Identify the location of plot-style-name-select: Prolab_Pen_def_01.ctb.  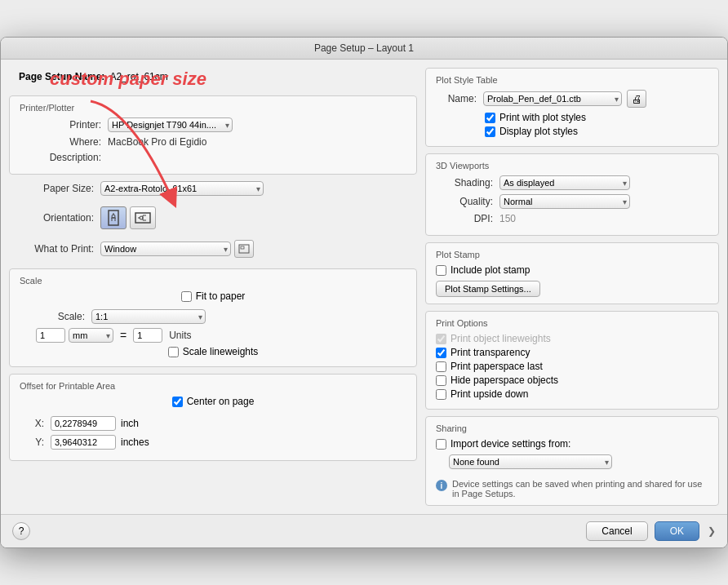
(553, 99).